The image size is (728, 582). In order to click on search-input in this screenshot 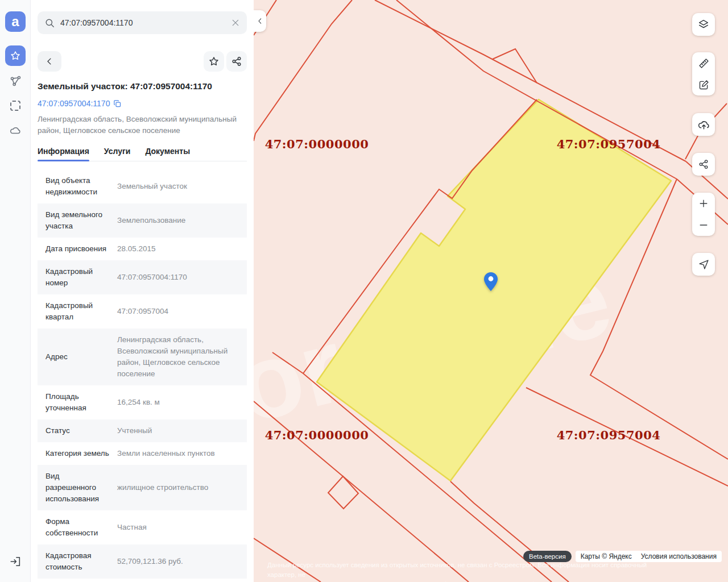, I will do `click(146, 23)`.